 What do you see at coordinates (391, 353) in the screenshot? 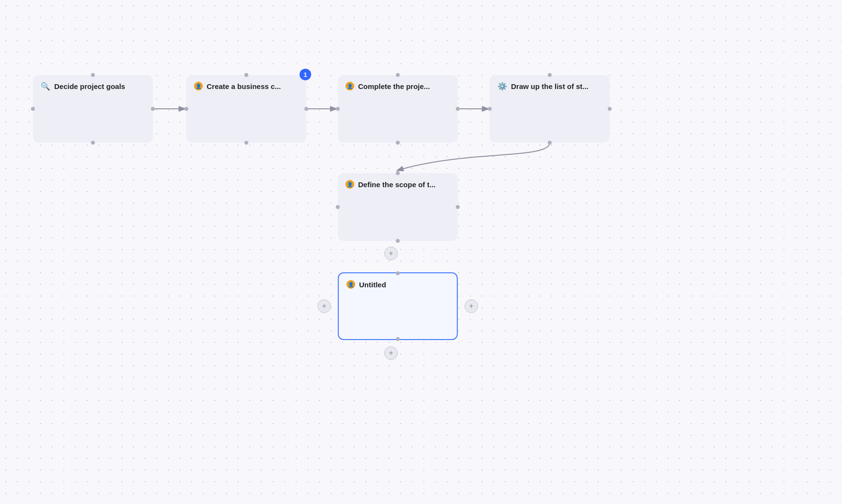
I see `plus-button-bottom: +` at bounding box center [391, 353].